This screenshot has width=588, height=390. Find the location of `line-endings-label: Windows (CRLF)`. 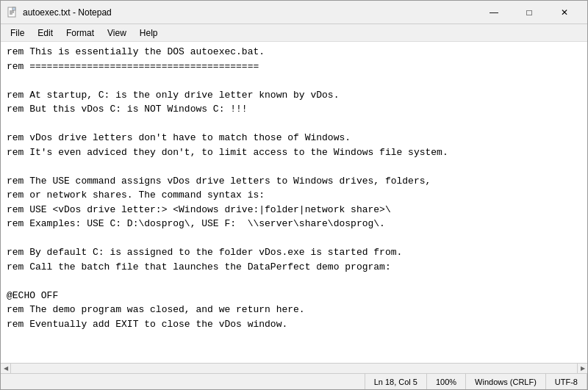

line-endings-label: Windows (CRLF) is located at coordinates (506, 382).